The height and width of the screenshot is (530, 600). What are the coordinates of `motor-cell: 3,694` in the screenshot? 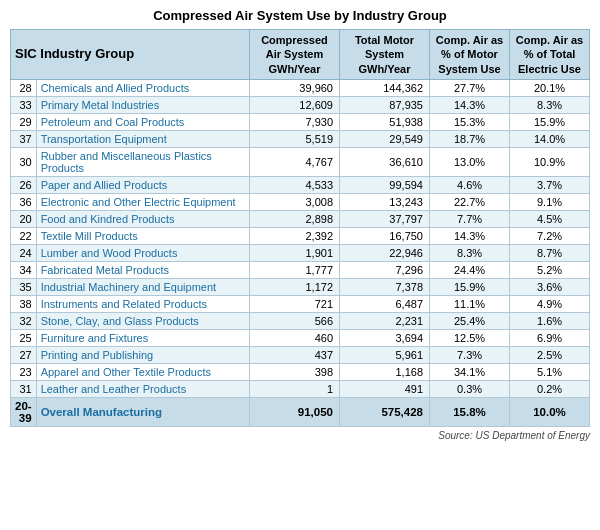 It's located at (385, 338).